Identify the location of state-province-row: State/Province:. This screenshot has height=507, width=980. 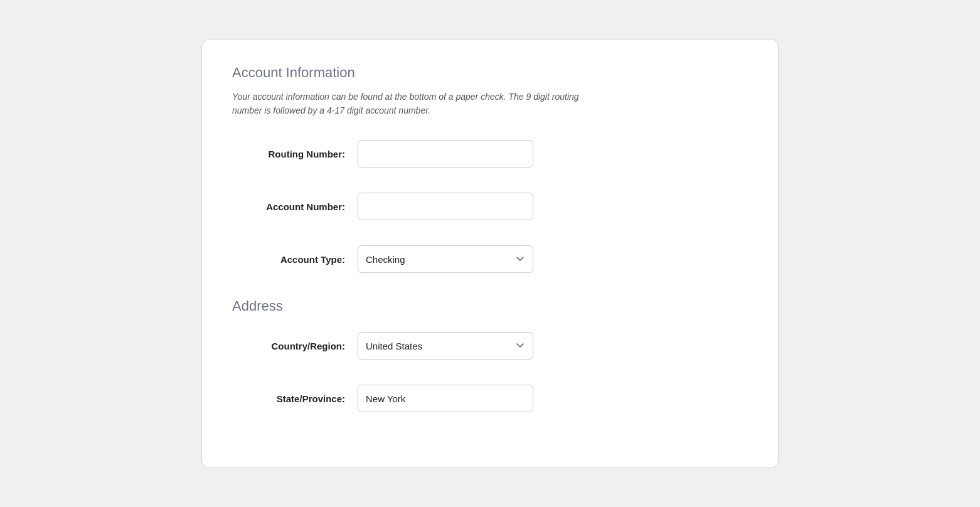
(490, 398).